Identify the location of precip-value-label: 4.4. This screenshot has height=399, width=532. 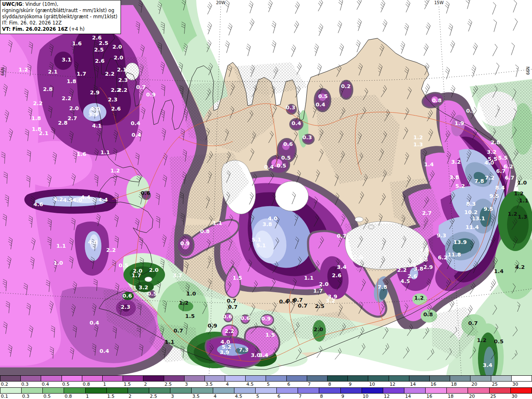
(103, 200).